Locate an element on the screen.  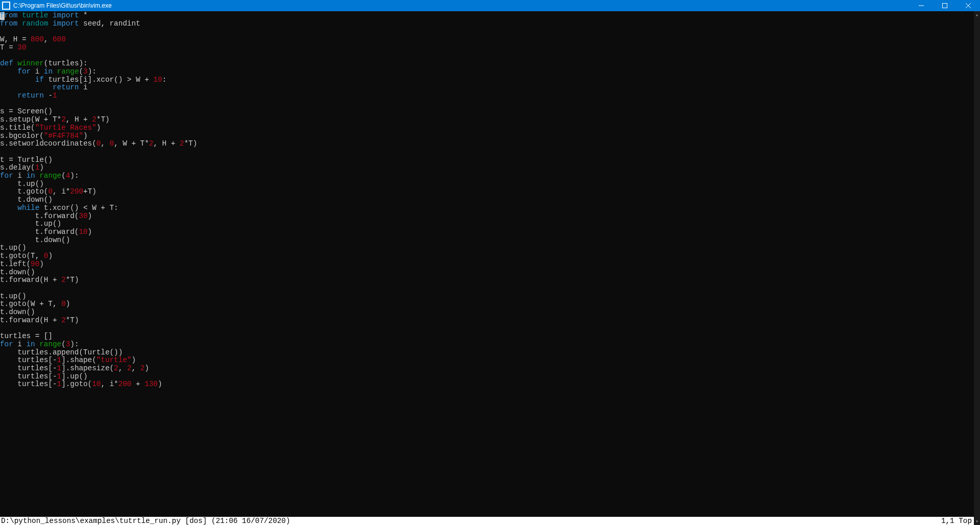
vertical-scrollbar: ▴ ▾ is located at coordinates (977, 268).